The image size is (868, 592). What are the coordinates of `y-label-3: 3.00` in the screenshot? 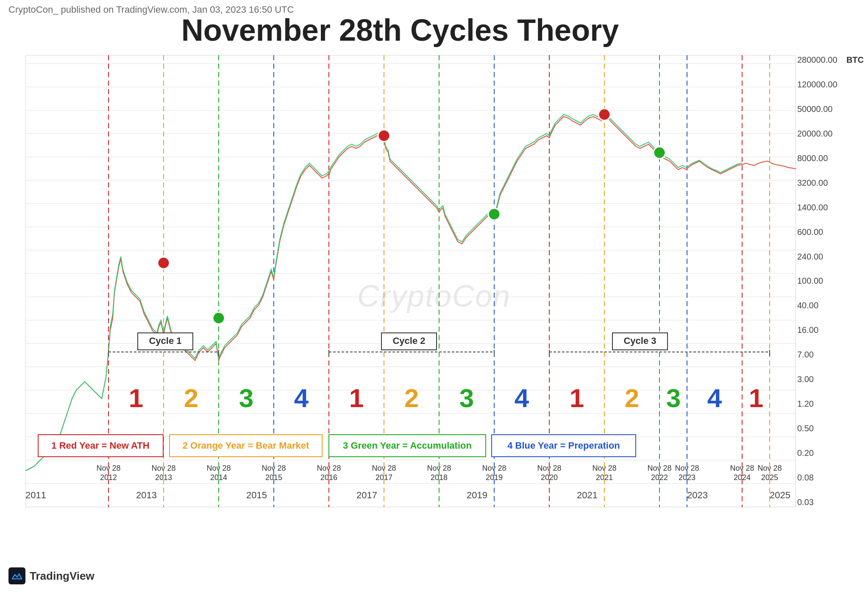 It's located at (805, 379).